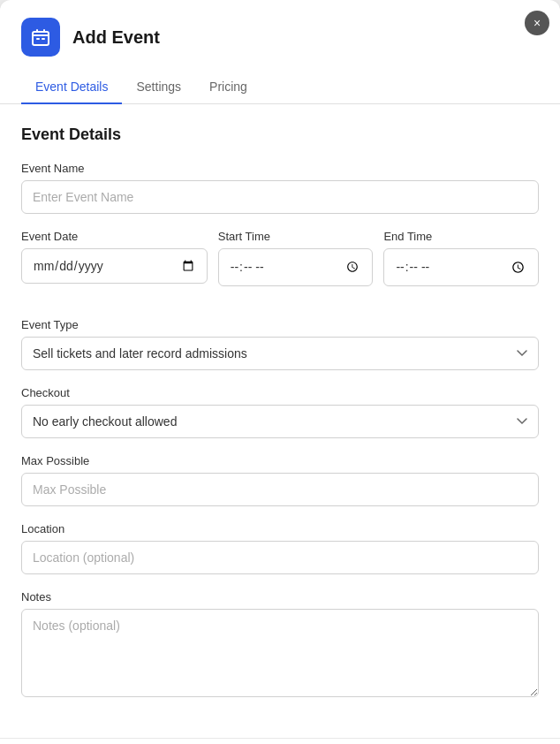  Describe the element at coordinates (280, 187) in the screenshot. I see `event-name-group: Event Name` at that location.